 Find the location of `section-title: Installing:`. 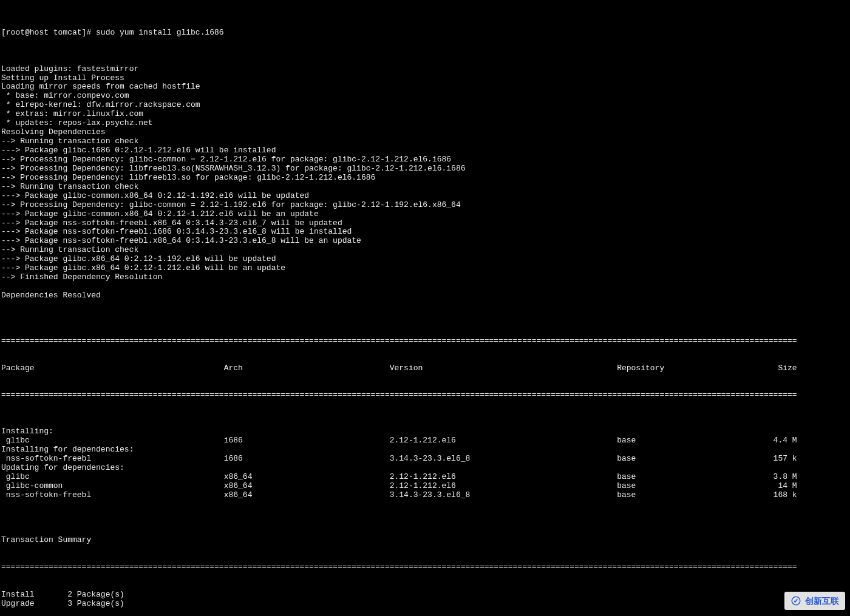

section-title: Installing: is located at coordinates (425, 432).